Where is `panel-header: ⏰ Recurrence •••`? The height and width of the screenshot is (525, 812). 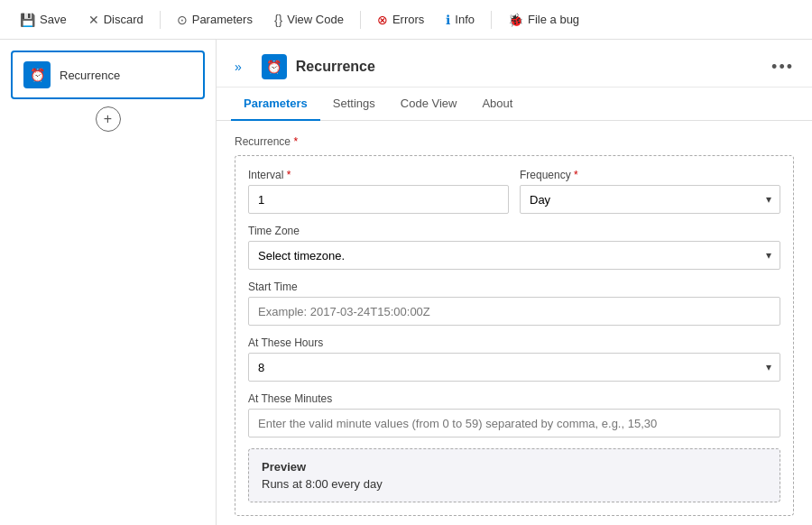 panel-header: ⏰ Recurrence ••• is located at coordinates (514, 63).